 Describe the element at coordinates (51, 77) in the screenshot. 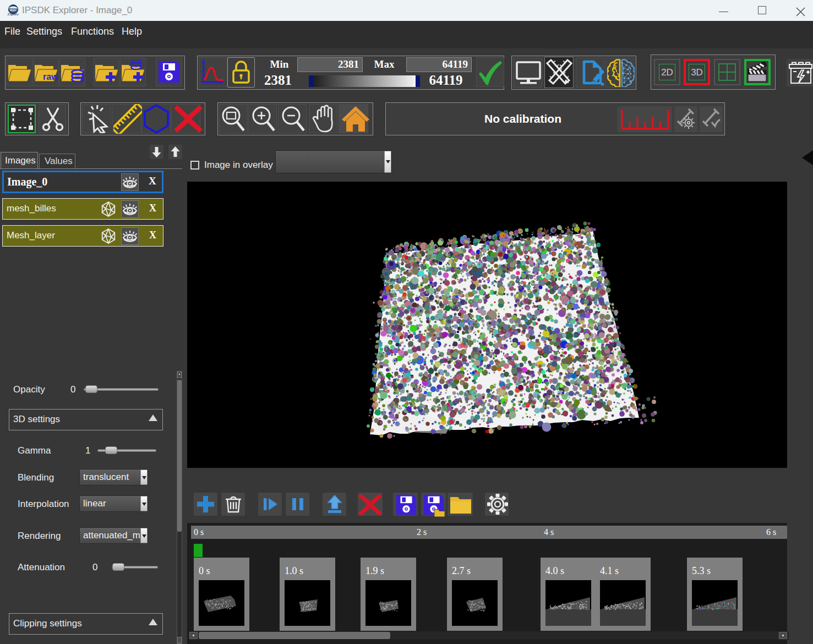

I see `svg-text: raw` at that location.